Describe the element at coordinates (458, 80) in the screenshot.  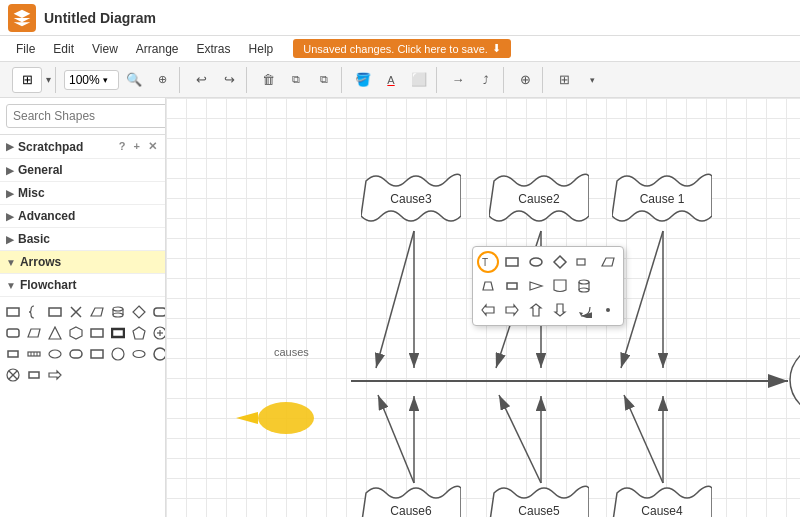
I see `connector-style-button: →` at that location.